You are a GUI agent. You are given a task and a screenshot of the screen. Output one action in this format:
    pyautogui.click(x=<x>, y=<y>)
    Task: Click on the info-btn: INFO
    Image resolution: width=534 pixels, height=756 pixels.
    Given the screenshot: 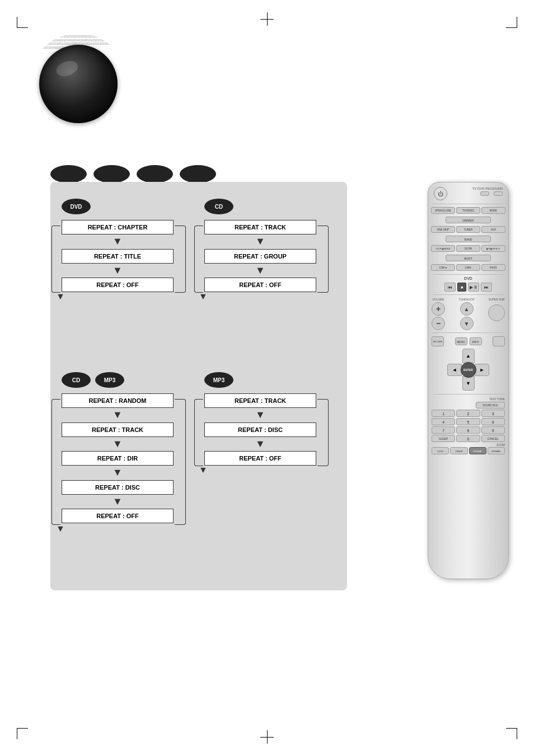 What is the action you would take?
    pyautogui.click(x=476, y=341)
    